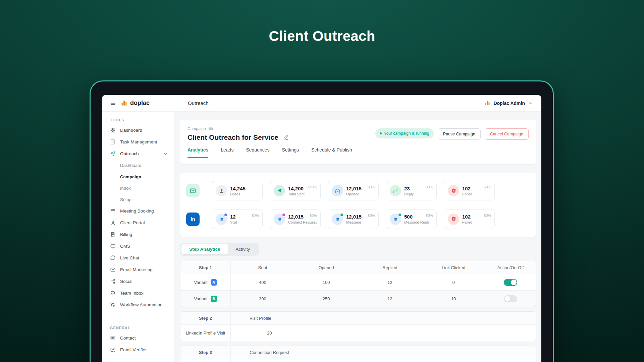  Describe the element at coordinates (263, 282) in the screenshot. I see `table-cell: 400` at that location.